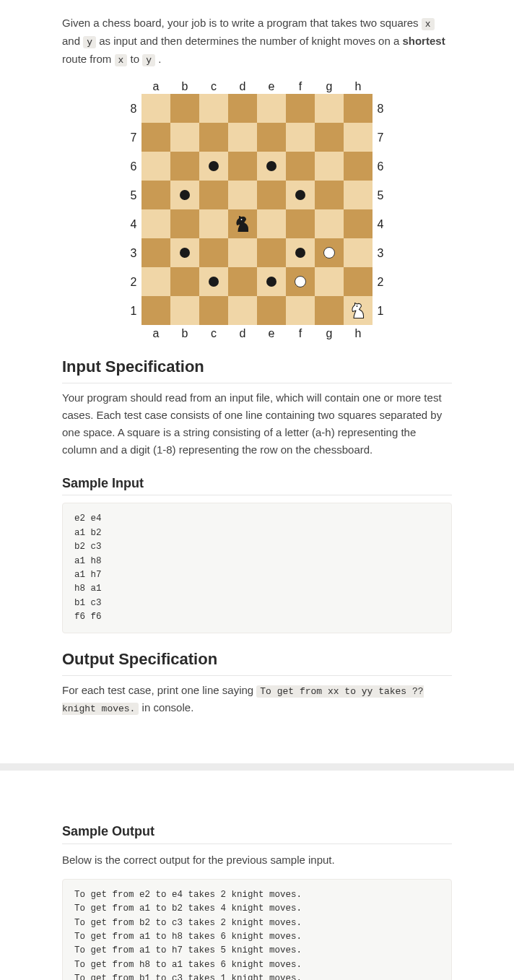 This screenshot has width=514, height=980. Describe the element at coordinates (257, 860) in the screenshot. I see `sample-output-desc: Below is the correct output for the prev…` at that location.